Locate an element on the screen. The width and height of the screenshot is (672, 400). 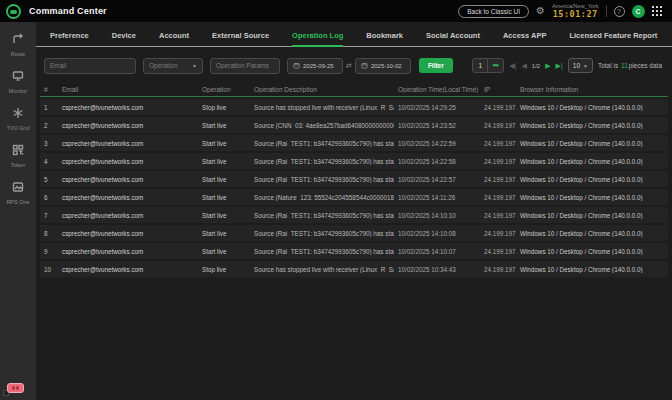
cell-time: 10/02/2025 14:23:52 is located at coordinates (437, 126).